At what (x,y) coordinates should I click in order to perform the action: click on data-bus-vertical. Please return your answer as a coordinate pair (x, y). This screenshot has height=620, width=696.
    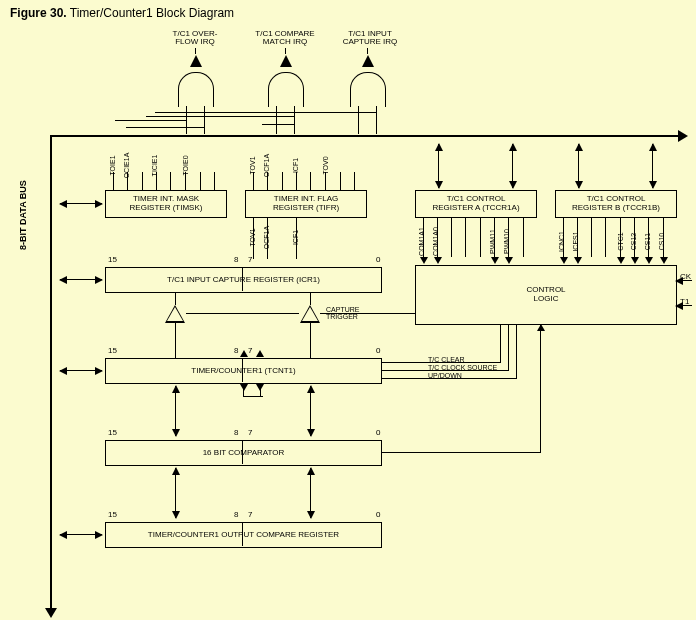
    Looking at the image, I should click on (51, 375).